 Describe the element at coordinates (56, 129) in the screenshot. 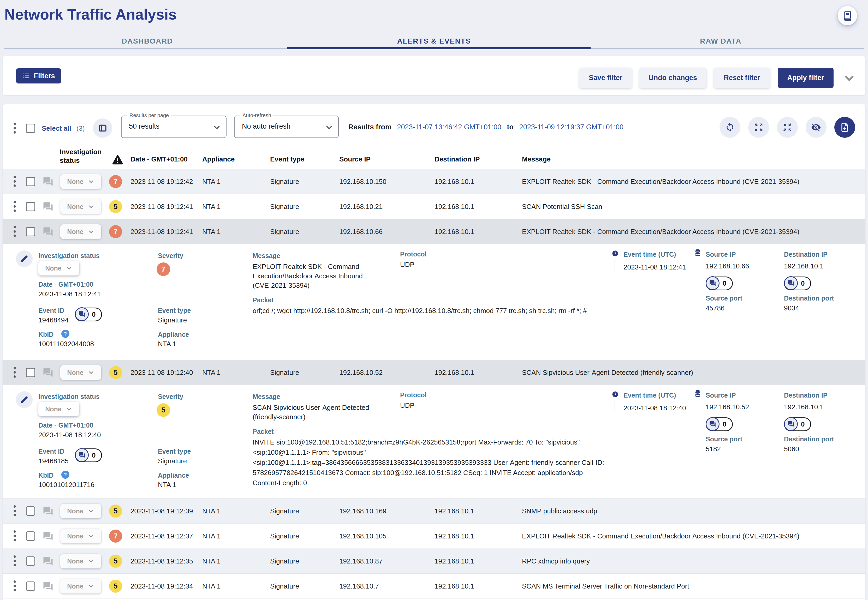

I see `select-all-label: Select all` at that location.